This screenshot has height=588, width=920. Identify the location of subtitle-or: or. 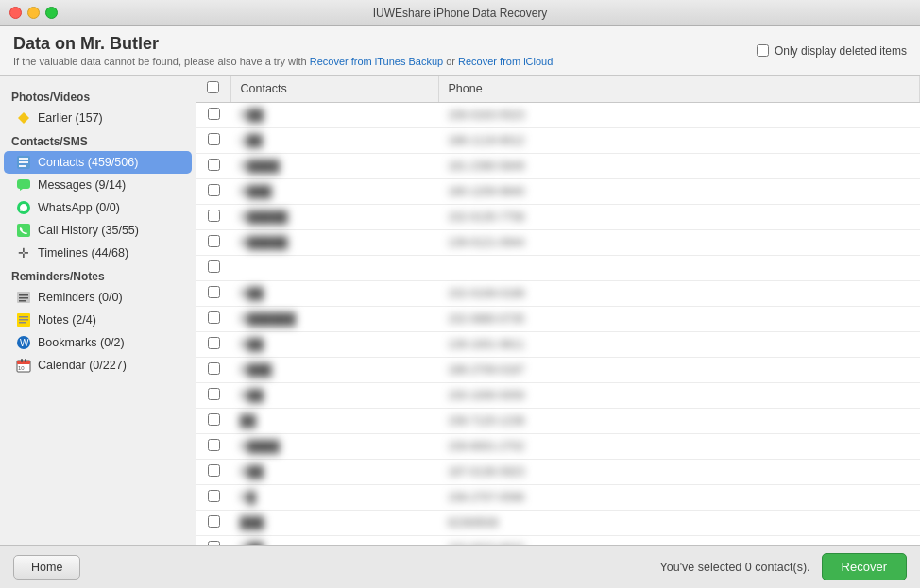
(451, 61).